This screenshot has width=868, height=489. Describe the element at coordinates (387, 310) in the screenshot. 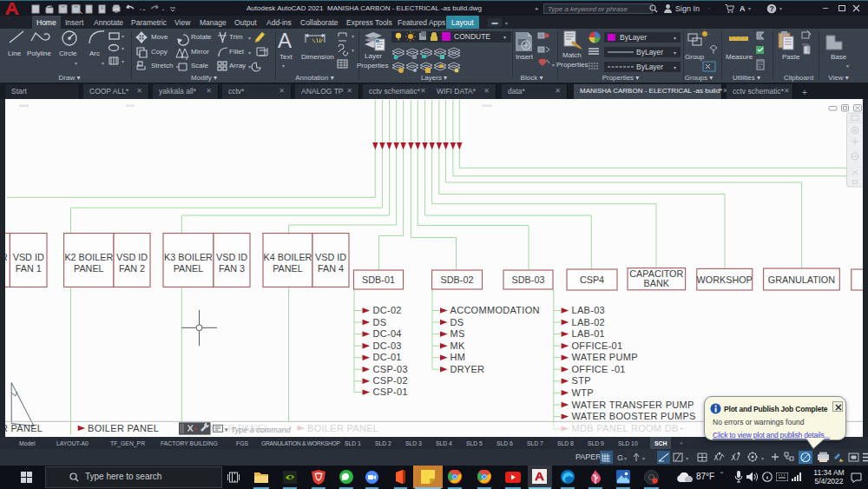

I see `svg-text: DC-02` at that location.